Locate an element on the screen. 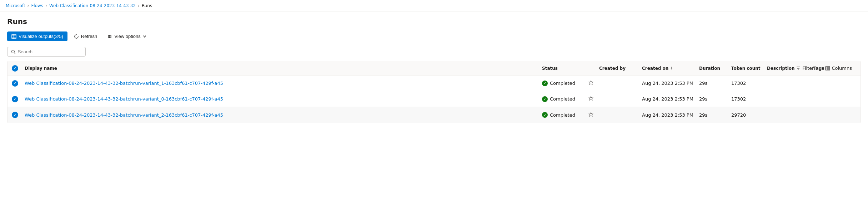  row-2-duration: 29s is located at coordinates (715, 99).